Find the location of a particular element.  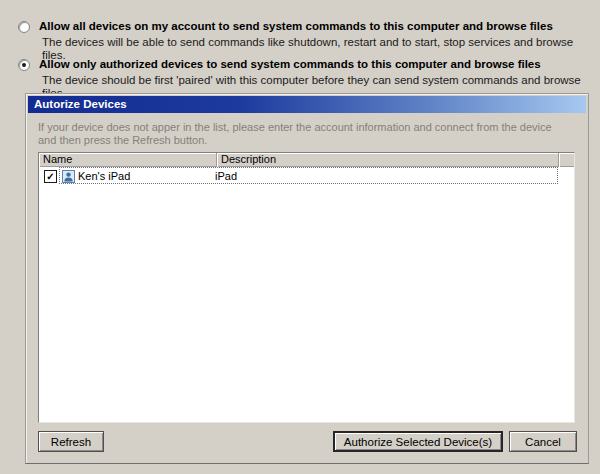

refresh-button: Refresh is located at coordinates (71, 442).